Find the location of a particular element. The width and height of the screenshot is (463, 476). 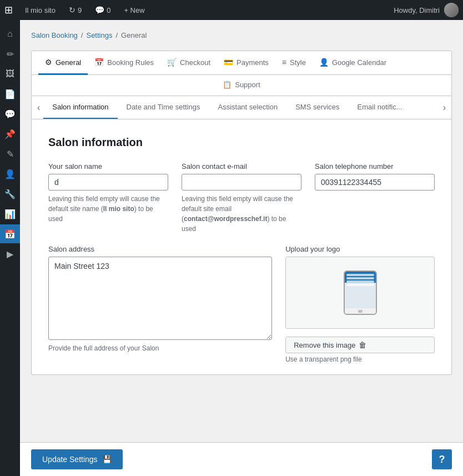

update-settings-button: Update Settings 💾 is located at coordinates (77, 459).